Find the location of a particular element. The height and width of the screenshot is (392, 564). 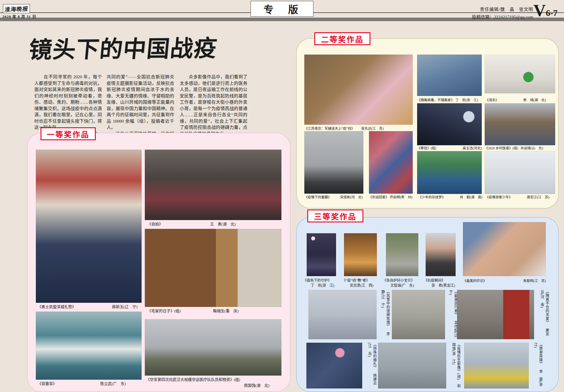

caption-airforce-credit: 周国强(湖 北) is located at coordinates (208, 386).